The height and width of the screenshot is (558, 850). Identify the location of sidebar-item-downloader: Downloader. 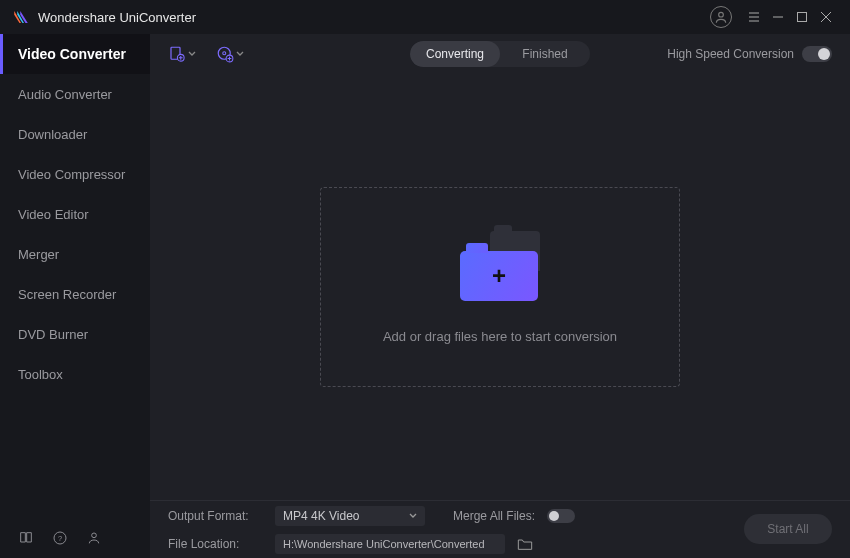
(75, 134).